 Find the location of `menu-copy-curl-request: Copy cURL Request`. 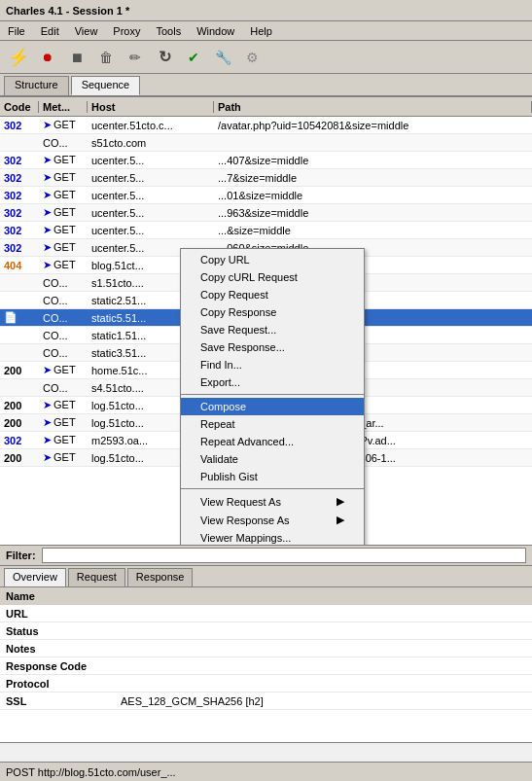

menu-copy-curl-request: Copy cURL Request is located at coordinates (272, 277).